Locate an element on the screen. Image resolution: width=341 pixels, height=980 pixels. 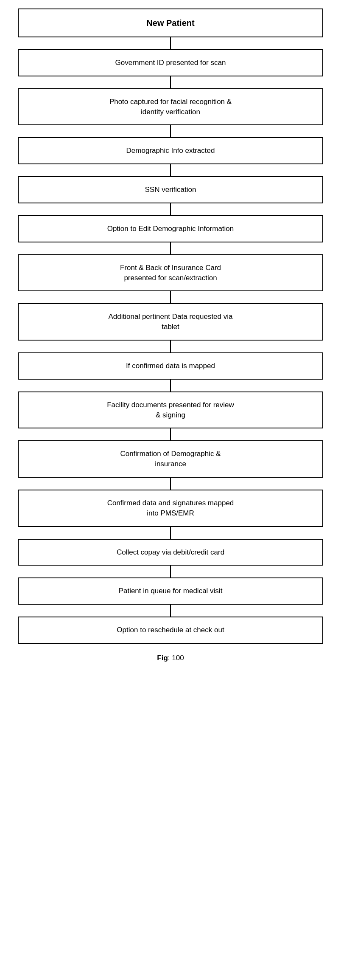
flow-box-patient-queue: Patient in queue for medical visit is located at coordinates (170, 591).